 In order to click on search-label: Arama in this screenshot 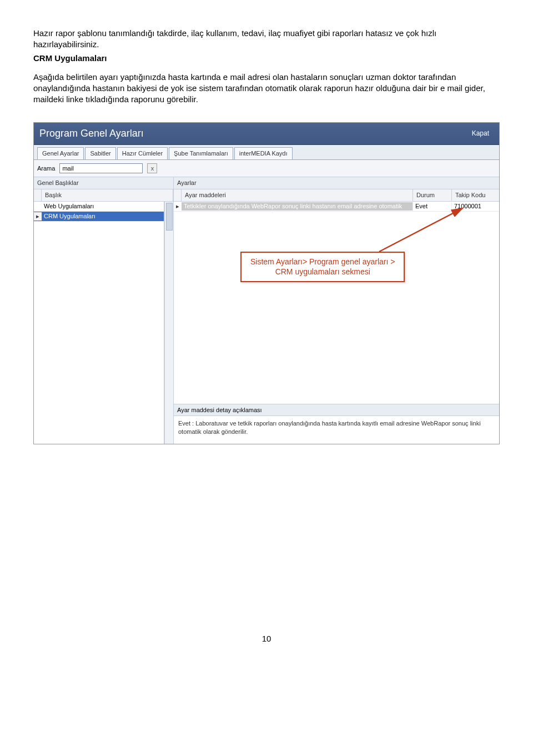, I will do `click(46, 169)`.